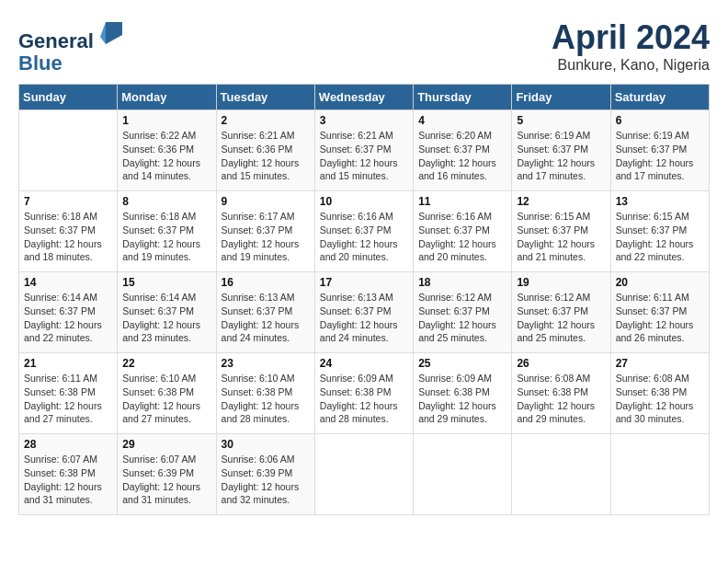 The width and height of the screenshot is (728, 563). I want to click on week-row-1: 1Sunrise: 6:22 AMSunset: 6:36 PMDaylight…, so click(364, 151).